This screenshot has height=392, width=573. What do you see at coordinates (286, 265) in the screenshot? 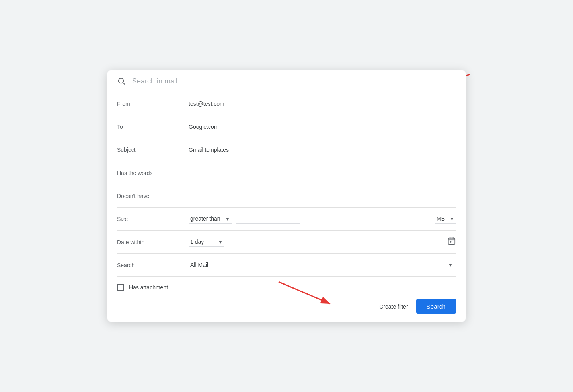
I see `search-in-row: Search All Mail Inbox Sent Mail Drafts S…` at bounding box center [286, 265].